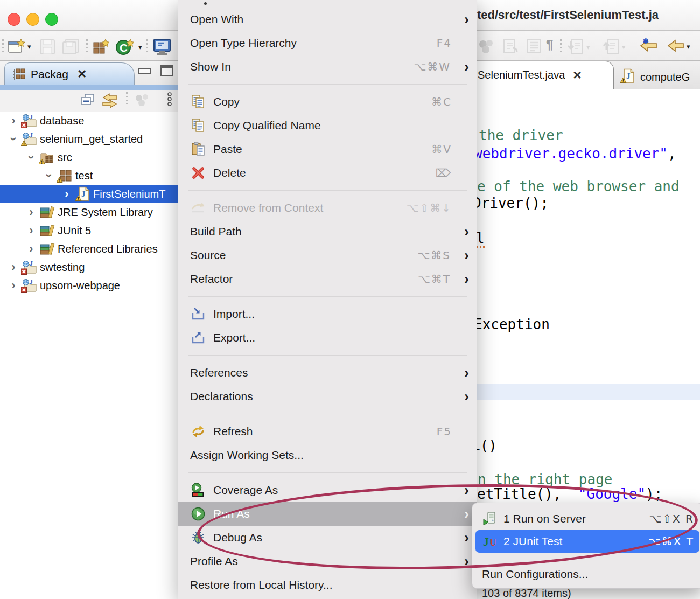  I want to click on next-edit-button, so click(511, 46).